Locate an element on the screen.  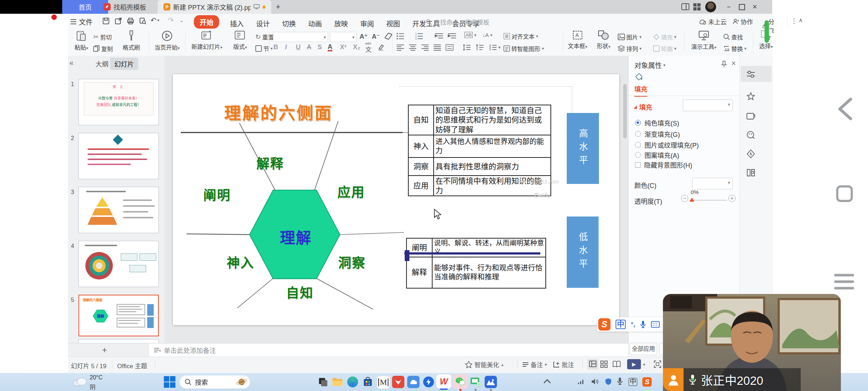
split-layout-icon is located at coordinates (685, 7).